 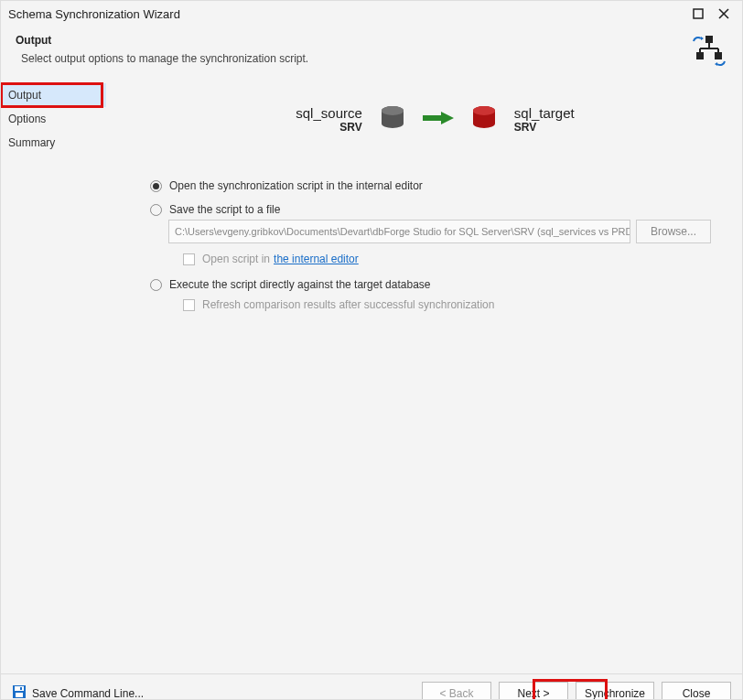 I want to click on save-icon, so click(x=19, y=692).